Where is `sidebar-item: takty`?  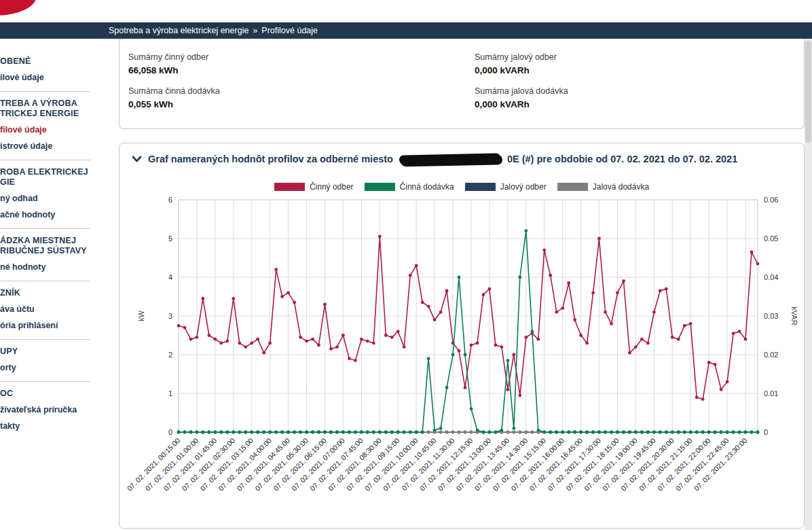
sidebar-item: takty is located at coordinates (45, 427).